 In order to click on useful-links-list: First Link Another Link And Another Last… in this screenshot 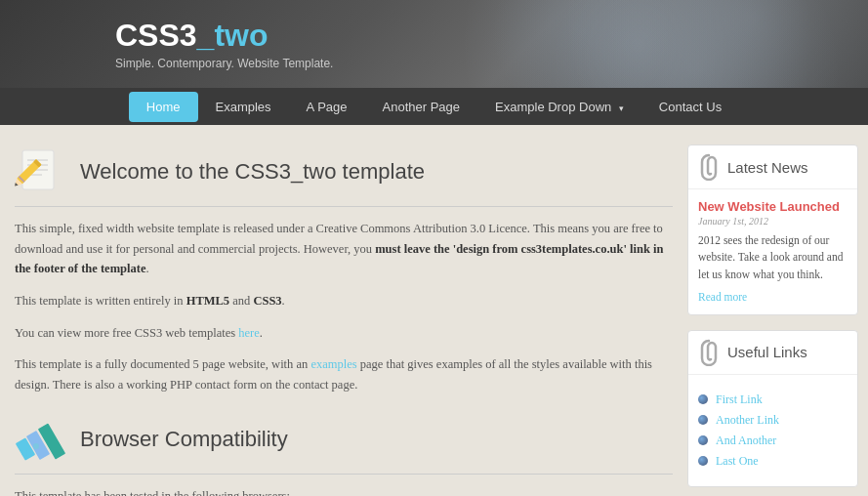, I will do `click(773, 431)`.